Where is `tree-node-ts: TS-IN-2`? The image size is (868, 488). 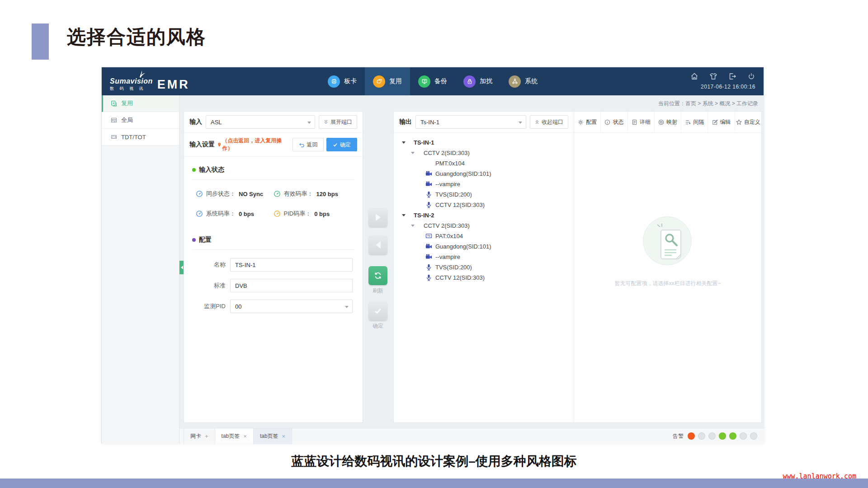
tree-node-ts: TS-IN-2 is located at coordinates (484, 215).